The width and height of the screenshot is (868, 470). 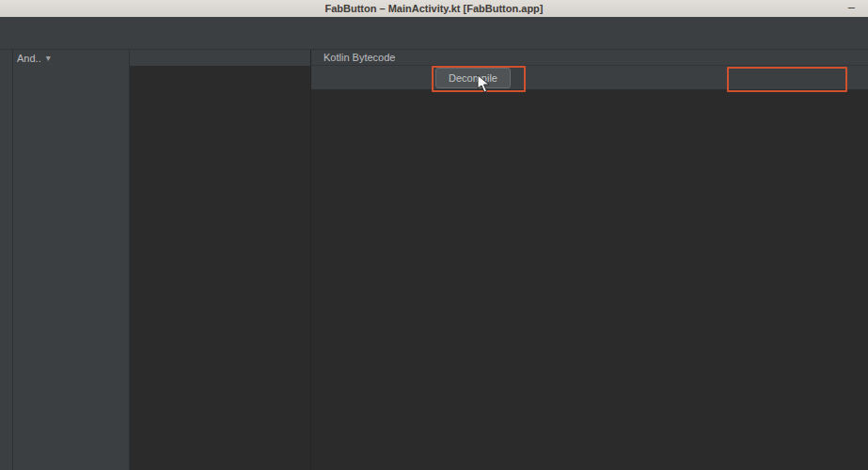 What do you see at coordinates (71, 67) in the screenshot?
I see `project-tree` at bounding box center [71, 67].